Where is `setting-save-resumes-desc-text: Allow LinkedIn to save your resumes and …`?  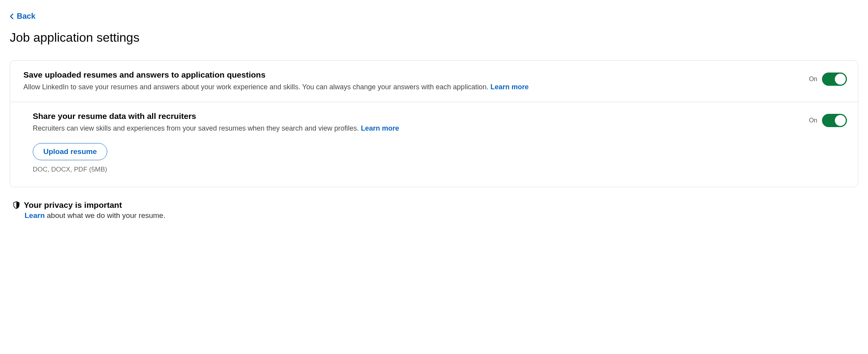
setting-save-resumes-desc-text: Allow LinkedIn to save your resumes and … is located at coordinates (257, 87).